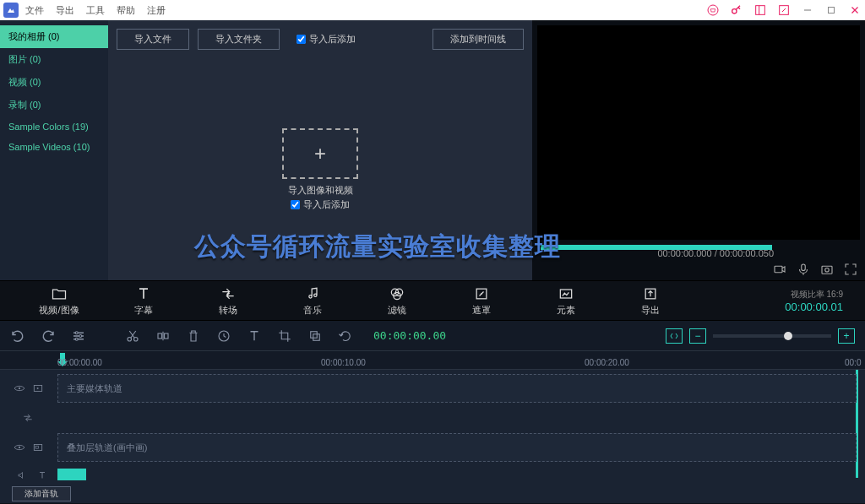 The image size is (865, 504). I want to click on close-icon, so click(855, 10).